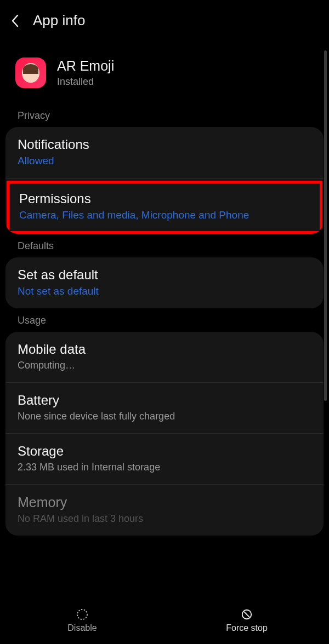 The image size is (329, 644). I want to click on mobile-data-sub: Computing…, so click(164, 366).